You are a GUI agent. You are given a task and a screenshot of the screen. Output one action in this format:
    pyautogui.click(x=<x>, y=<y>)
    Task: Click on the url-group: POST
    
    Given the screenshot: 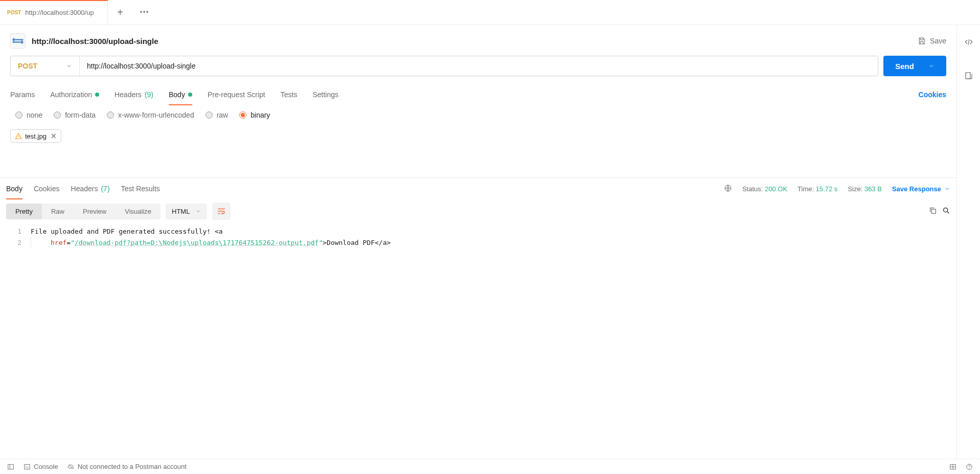 What is the action you would take?
    pyautogui.click(x=444, y=66)
    